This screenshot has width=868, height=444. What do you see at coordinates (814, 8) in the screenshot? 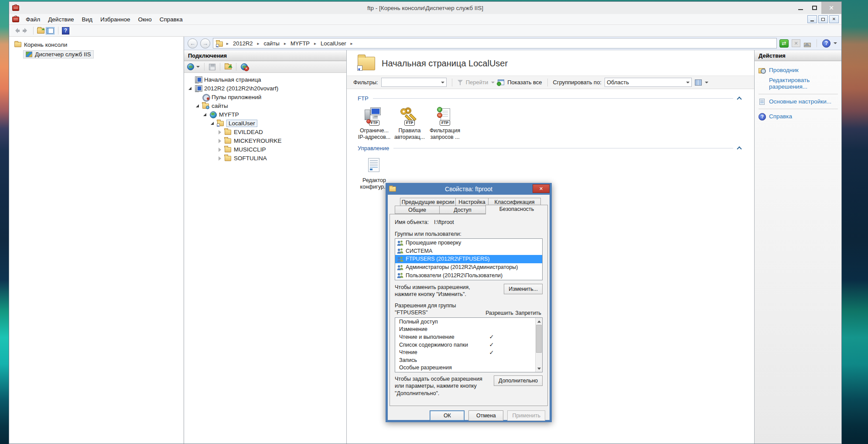
I see `maximize-button` at bounding box center [814, 8].